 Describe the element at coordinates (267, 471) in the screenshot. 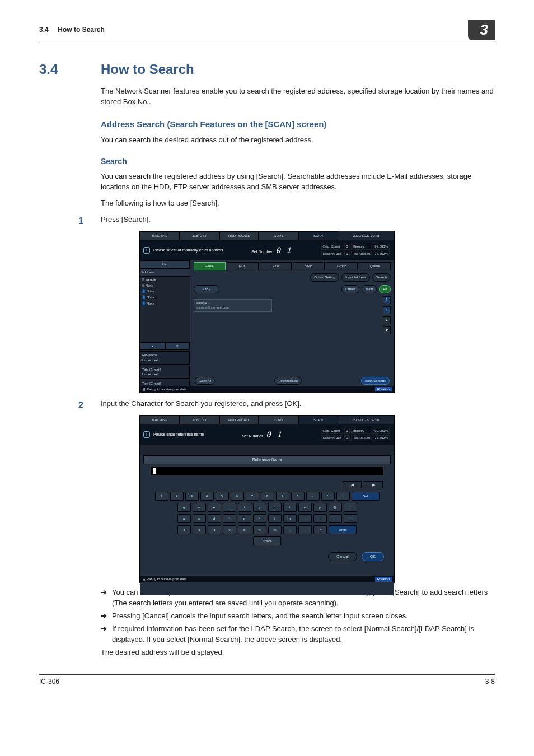

I see `reference-name-input` at that location.